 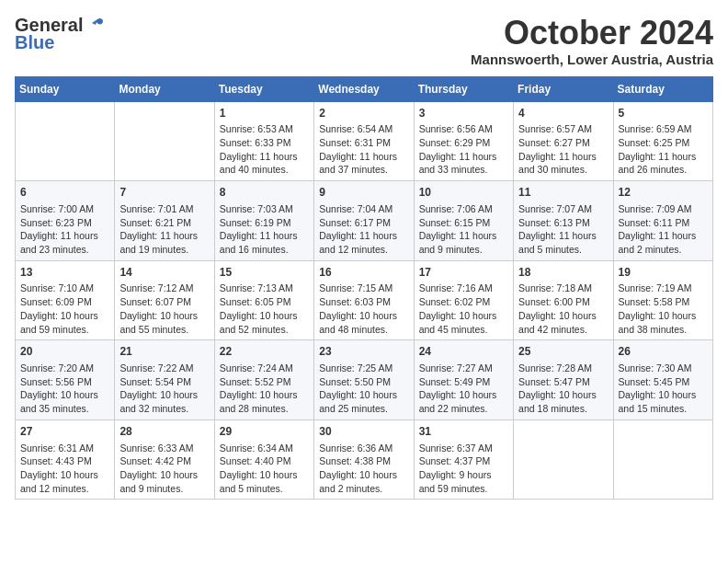 What do you see at coordinates (364, 88) in the screenshot?
I see `header-wednesday: Wednesday` at bounding box center [364, 88].